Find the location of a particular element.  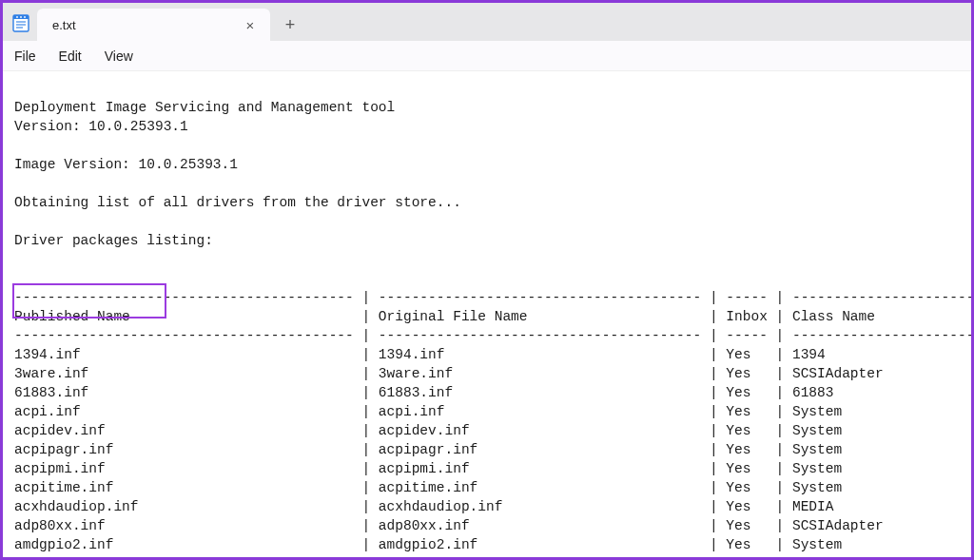

close-icon: × is located at coordinates (250, 25).